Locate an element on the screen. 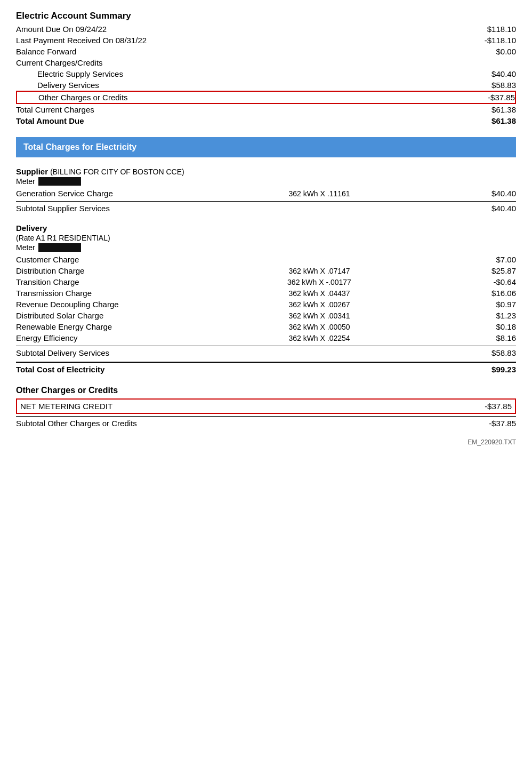 The height and width of the screenshot is (766, 532). total-amount-due-amount: $61.38 is located at coordinates (492, 121).